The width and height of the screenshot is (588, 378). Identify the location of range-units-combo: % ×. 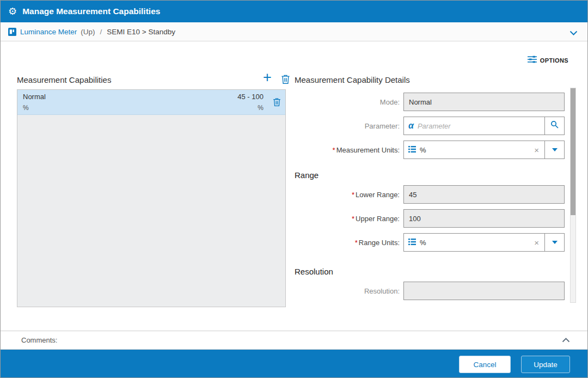
(474, 242).